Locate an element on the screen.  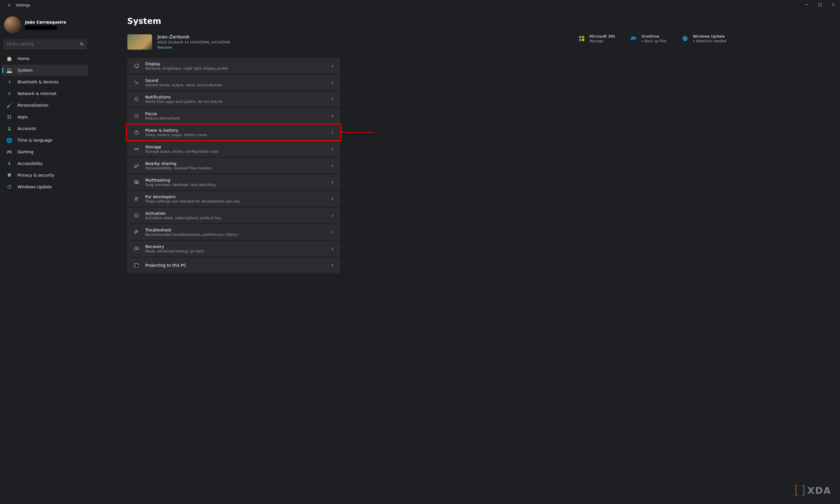
setting-subtitle: Monitors, brightness, night light, displ… is located at coordinates (187, 69).